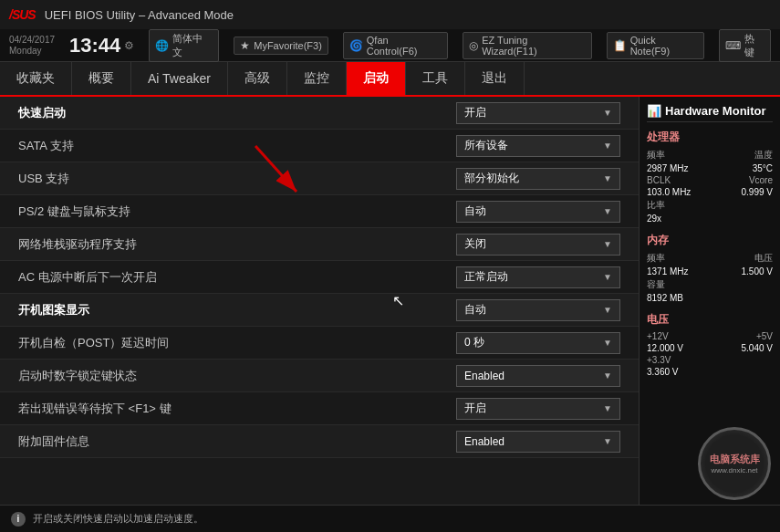 The width and height of the screenshot is (780, 532). What do you see at coordinates (376, 78) in the screenshot?
I see `nav-boot: 启动` at bounding box center [376, 78].